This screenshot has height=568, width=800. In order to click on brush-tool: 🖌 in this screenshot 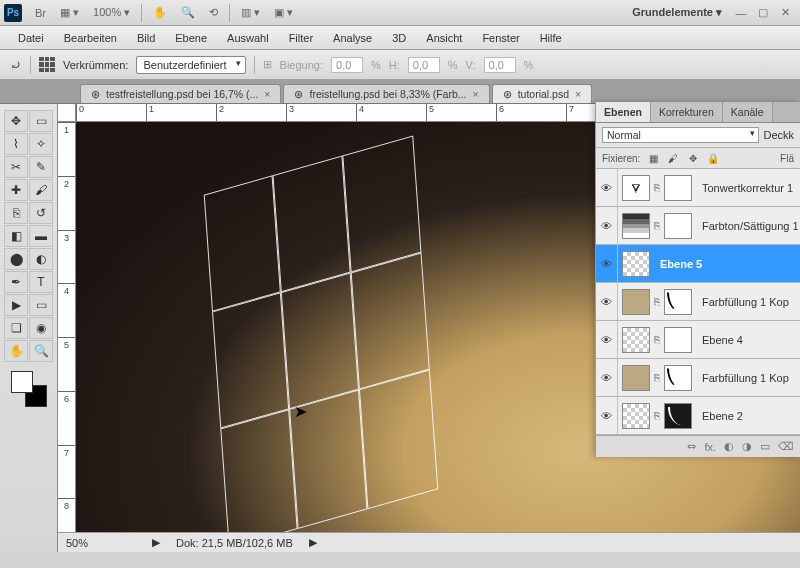, I will do `click(41, 190)`.